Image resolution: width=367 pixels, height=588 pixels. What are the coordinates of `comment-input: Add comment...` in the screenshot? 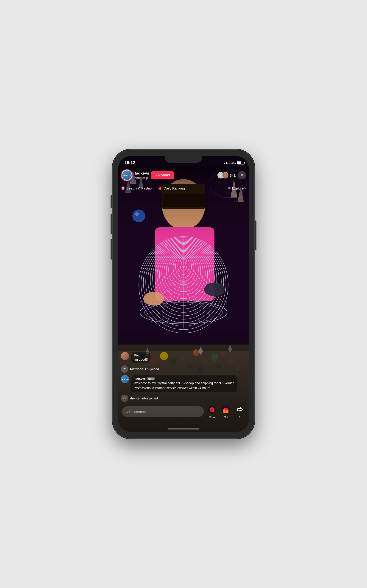 It's located at (163, 412).